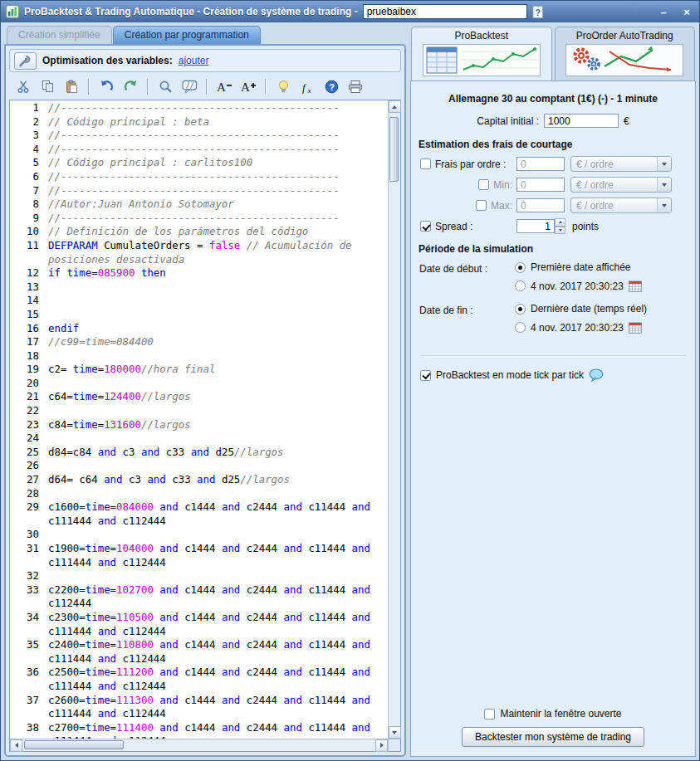  I want to click on undo-button, so click(106, 86).